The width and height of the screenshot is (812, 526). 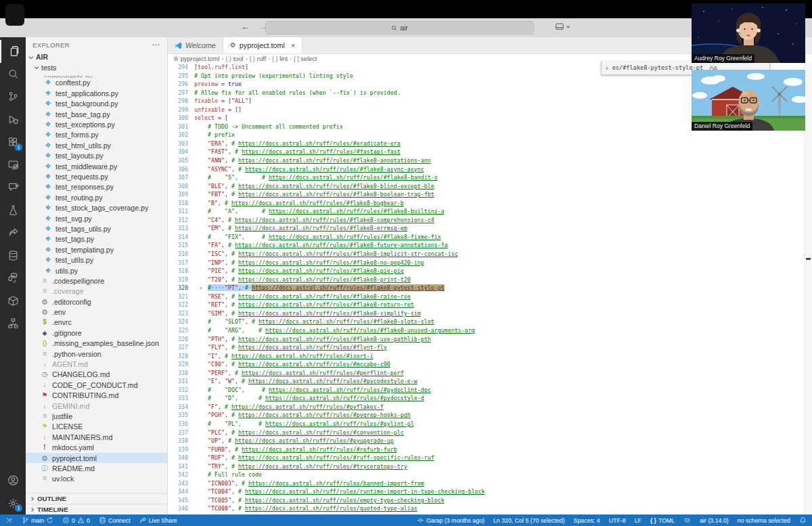 I want to click on code-line: 324 # "SLOT", # https://docs.astral.sh/r…, so click(x=486, y=322).